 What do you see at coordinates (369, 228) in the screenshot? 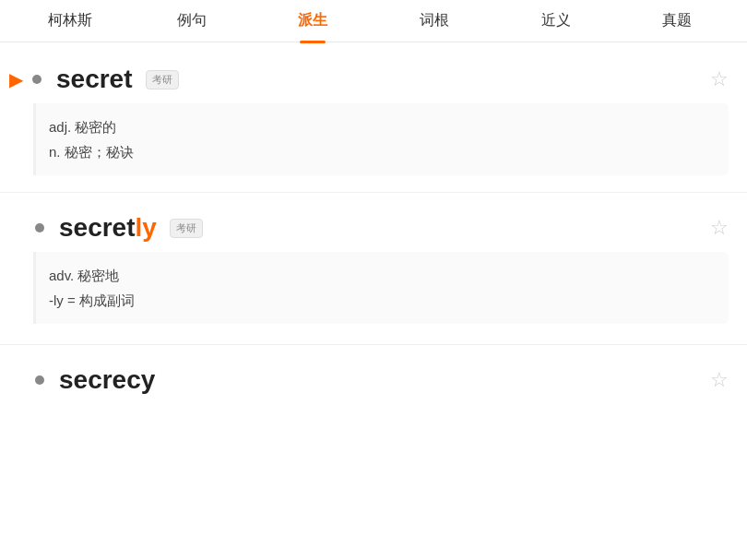
I see `word-header-secretly: secretly 考研 ☆` at bounding box center [369, 228].